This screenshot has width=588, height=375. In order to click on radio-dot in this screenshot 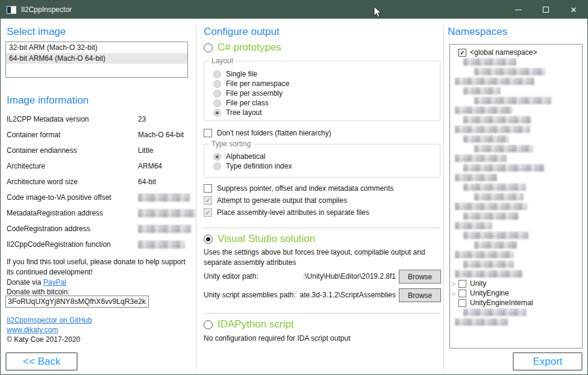, I will do `click(217, 75)`.